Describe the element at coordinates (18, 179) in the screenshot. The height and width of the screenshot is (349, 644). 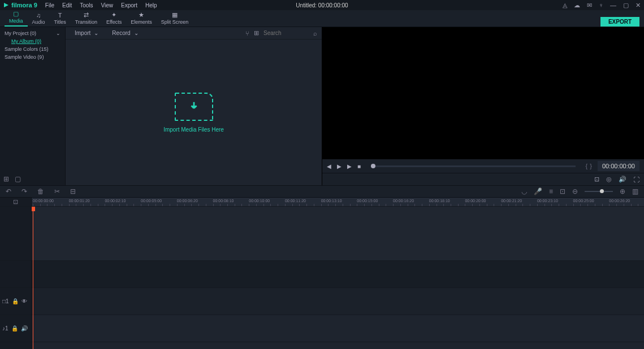
I see `folder-icon: ▢` at that location.